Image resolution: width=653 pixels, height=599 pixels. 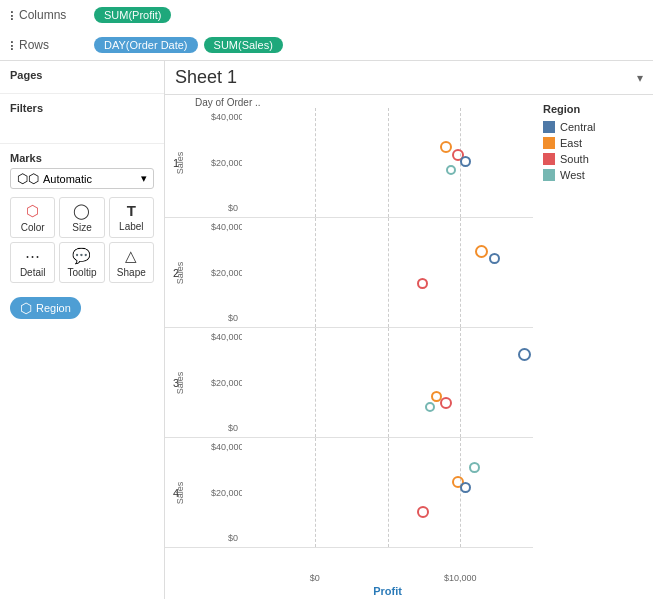 I want to click on x-axis-area: $0 $10,000 Profit, so click(x=388, y=584).